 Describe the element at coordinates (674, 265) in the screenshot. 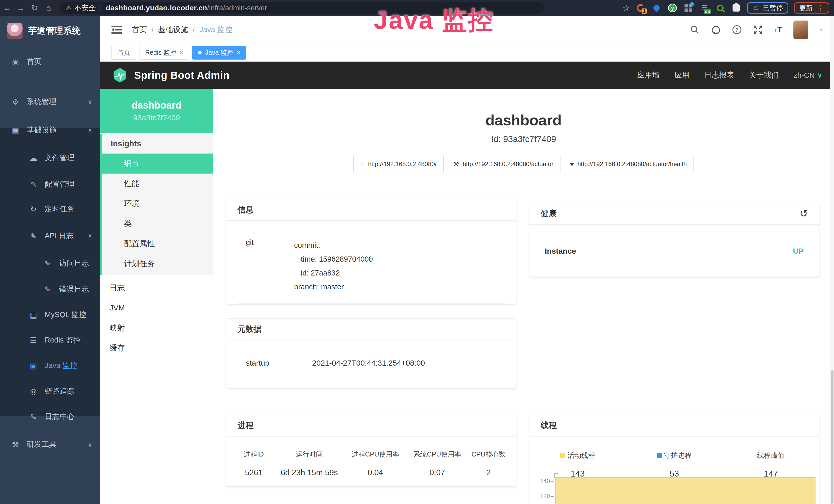

I see `divider` at that location.